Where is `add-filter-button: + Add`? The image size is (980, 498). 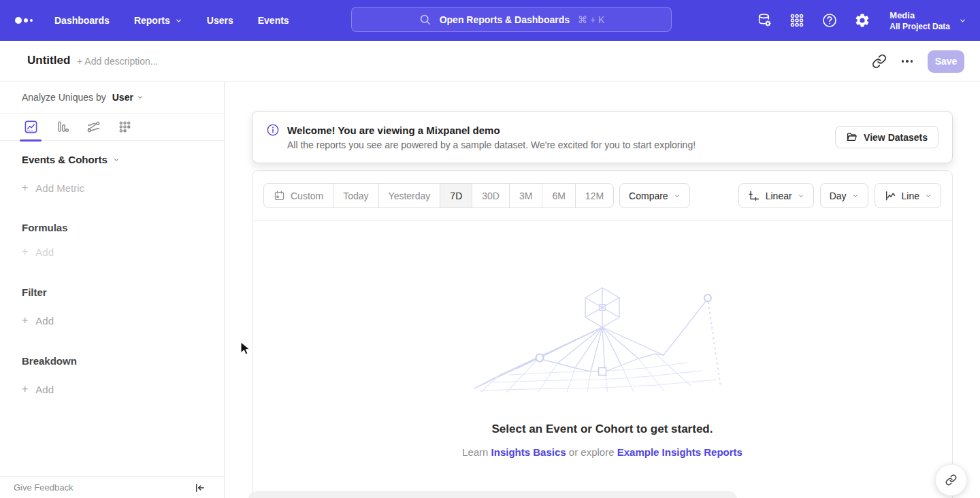 add-filter-button: + Add is located at coordinates (122, 320).